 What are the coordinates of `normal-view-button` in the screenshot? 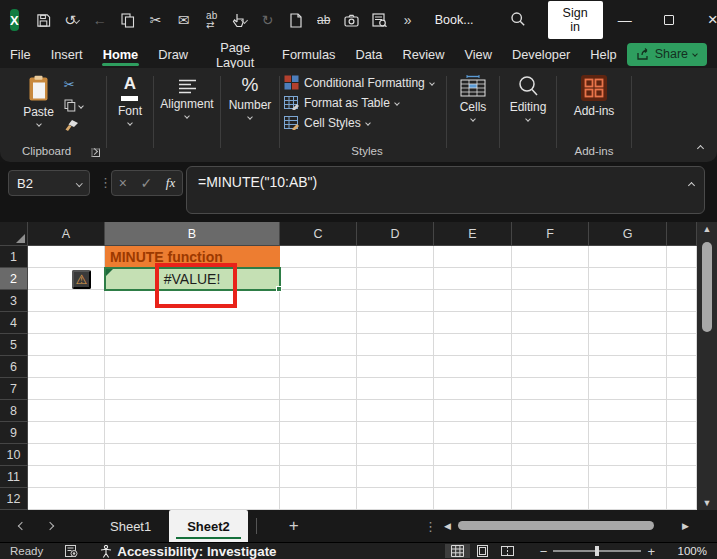 It's located at (458, 551).